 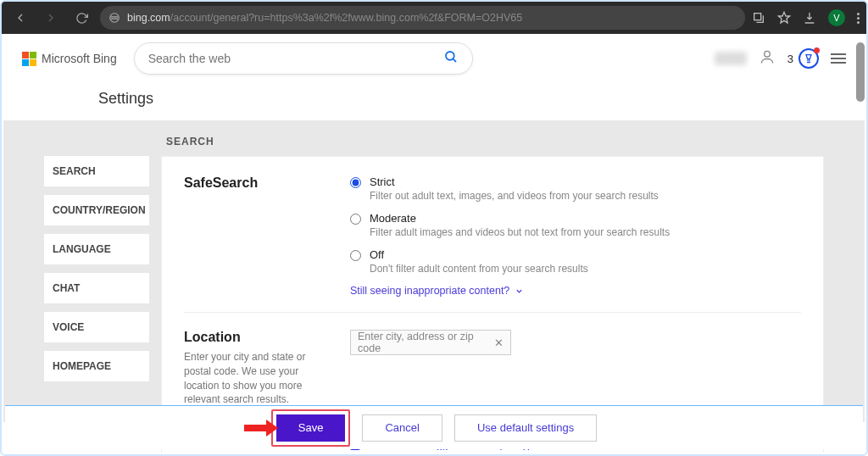 I want to click on radio-off, so click(x=356, y=256).